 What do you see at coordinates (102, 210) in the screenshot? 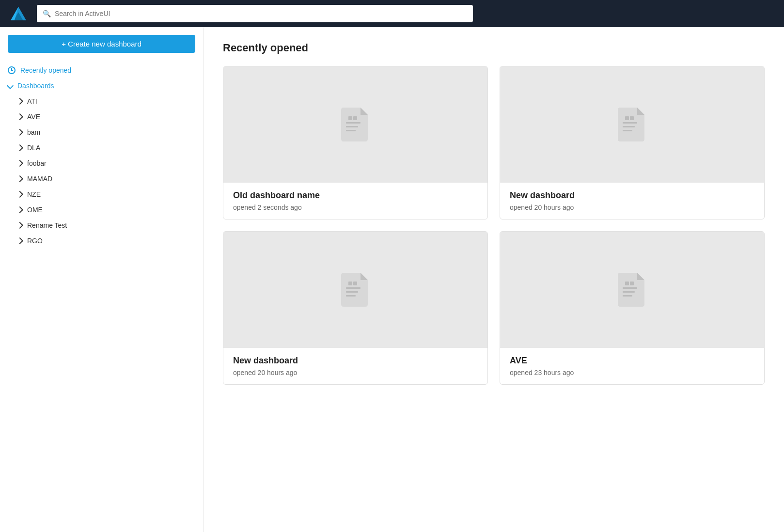
I see `sidebar-item-ome: OME` at bounding box center [102, 210].